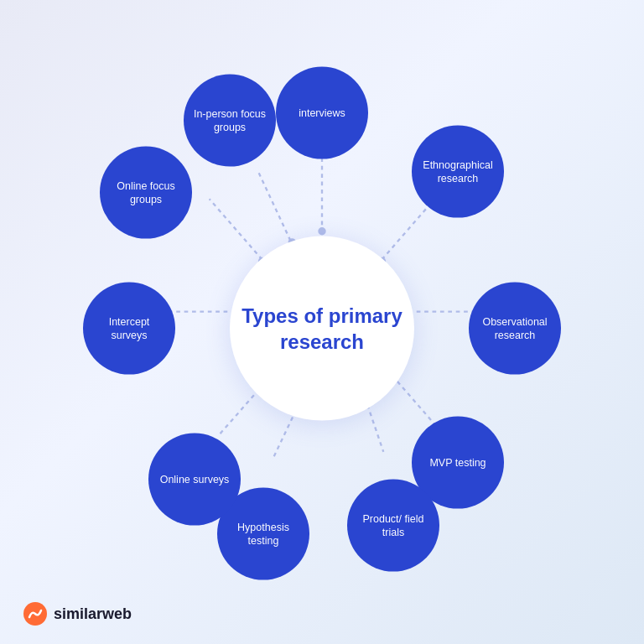  What do you see at coordinates (458, 462) in the screenshot?
I see `node-mvp-label: MVP testing` at bounding box center [458, 462].